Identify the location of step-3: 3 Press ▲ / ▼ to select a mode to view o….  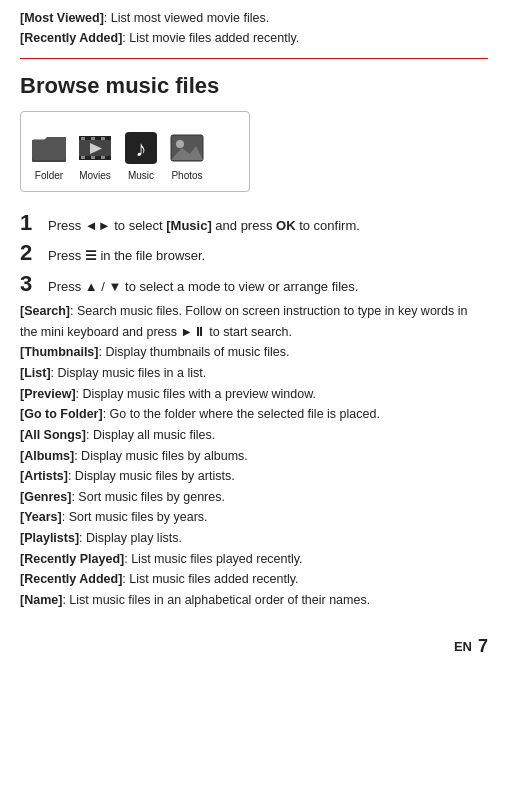
(254, 284).